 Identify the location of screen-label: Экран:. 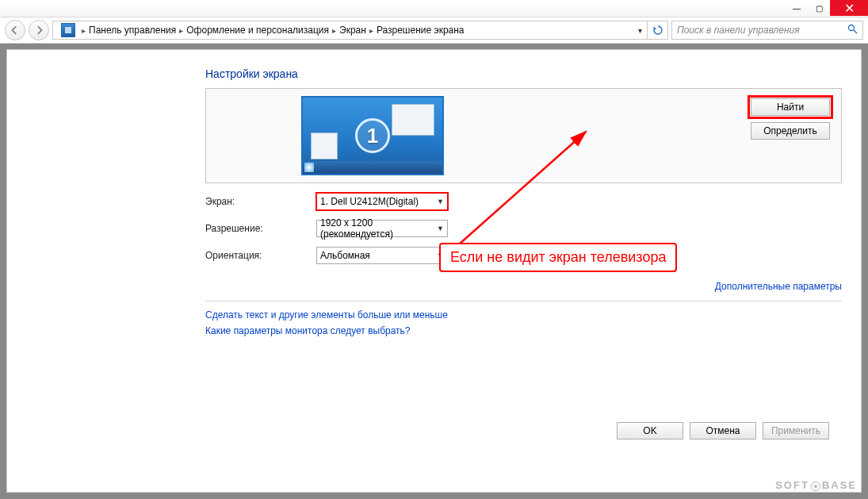
(261, 202).